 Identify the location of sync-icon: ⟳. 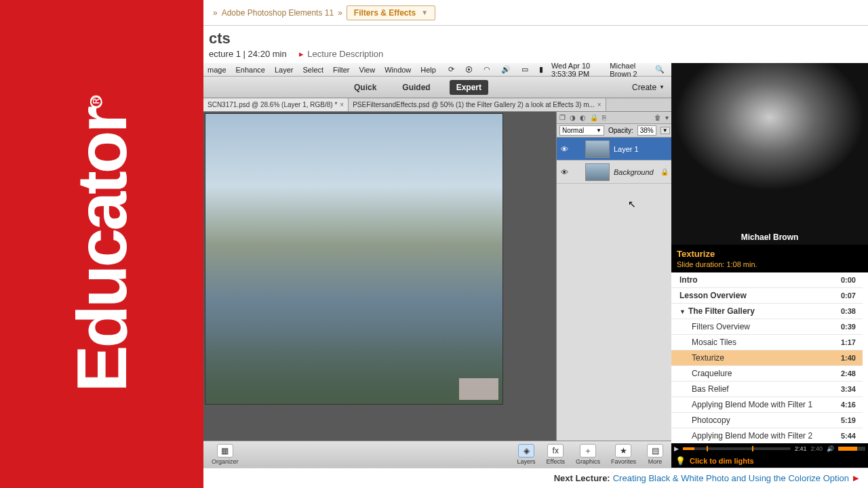
(452, 69).